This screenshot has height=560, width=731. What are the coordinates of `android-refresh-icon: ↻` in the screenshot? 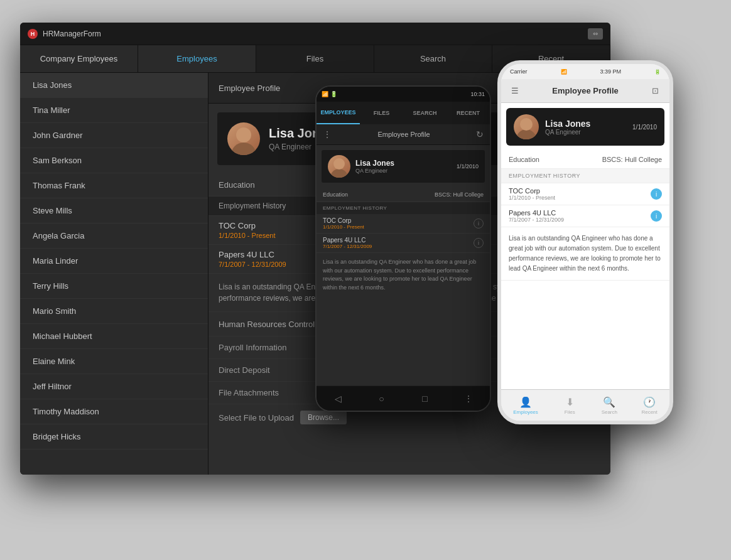 It's located at (480, 134).